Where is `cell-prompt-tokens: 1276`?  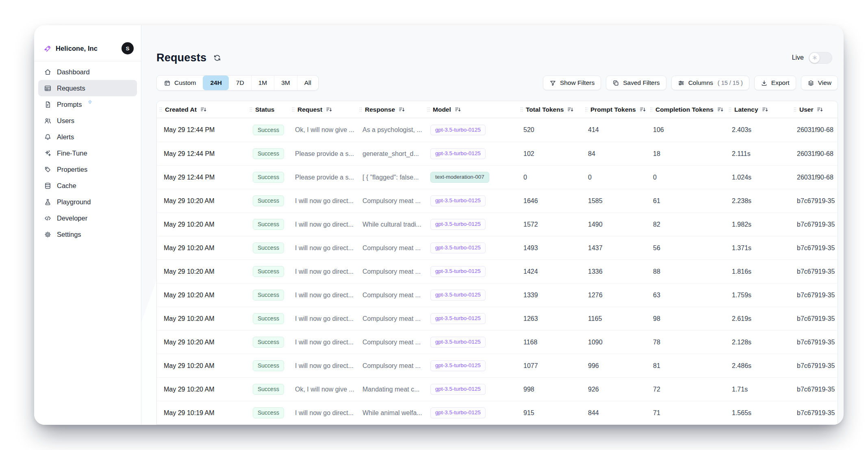 cell-prompt-tokens: 1276 is located at coordinates (615, 295).